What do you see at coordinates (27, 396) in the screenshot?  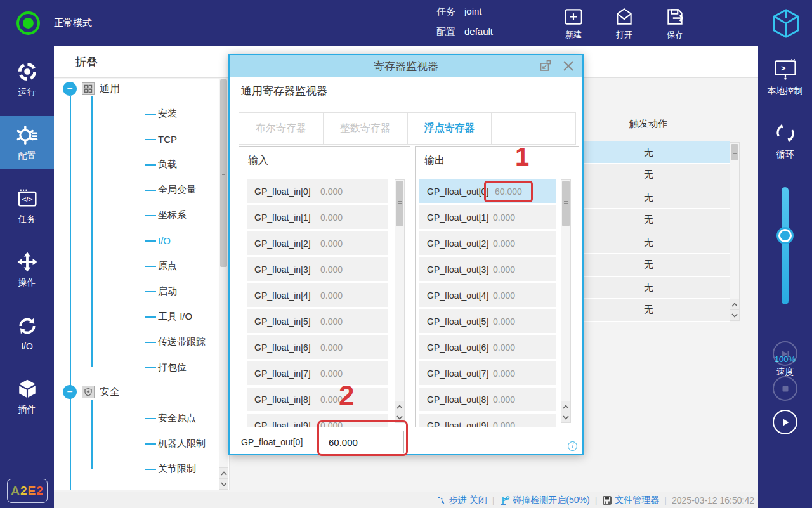 I see `sidebar-item-plugin: 插件` at bounding box center [27, 396].